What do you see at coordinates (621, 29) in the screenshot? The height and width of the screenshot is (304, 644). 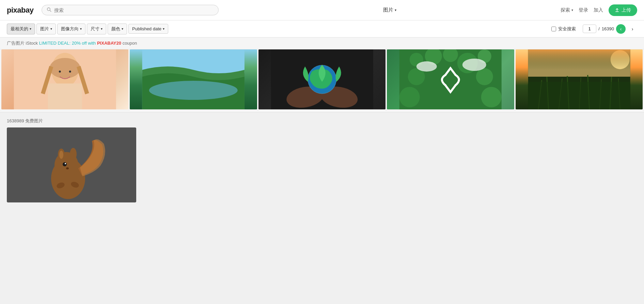 I see `page-prev-icon: ‹` at bounding box center [621, 29].